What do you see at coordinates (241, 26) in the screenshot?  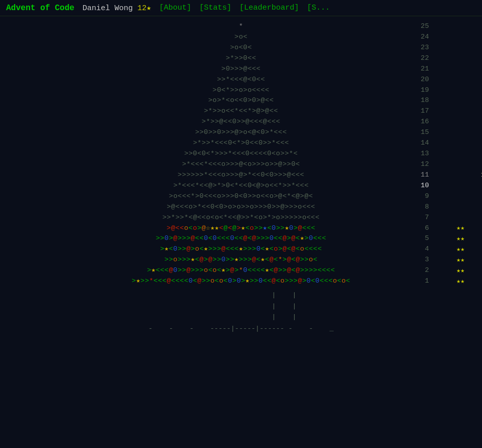 I see `tree-text: *` at bounding box center [241, 26].